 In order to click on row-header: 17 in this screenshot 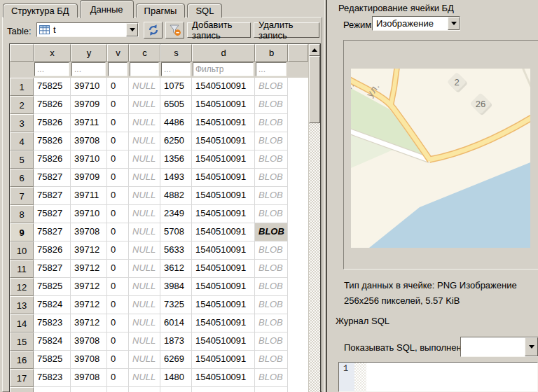, I will do `click(22, 378)`.